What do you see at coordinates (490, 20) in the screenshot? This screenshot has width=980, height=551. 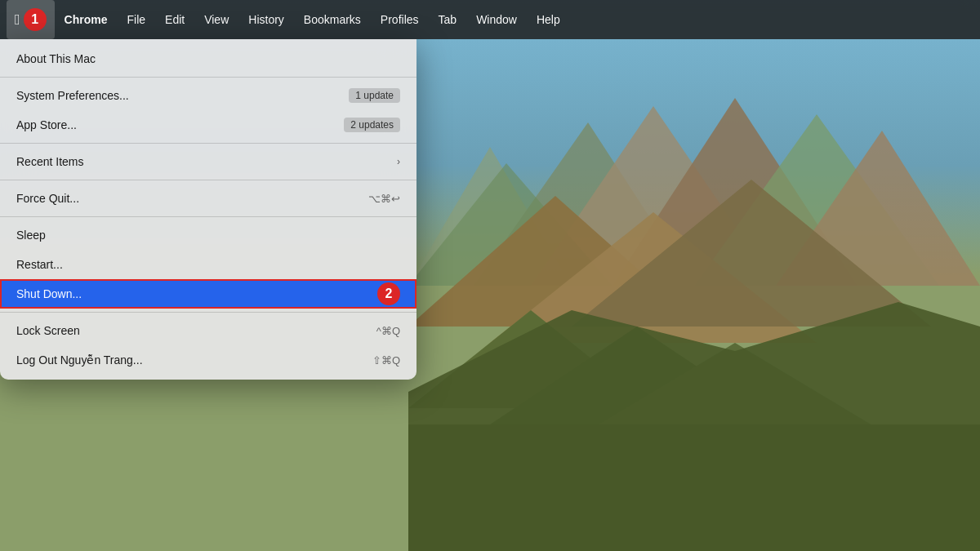 I see `menubar:  1 ChromeFileEditViewHistoryBookmarksPr…` at bounding box center [490, 20].